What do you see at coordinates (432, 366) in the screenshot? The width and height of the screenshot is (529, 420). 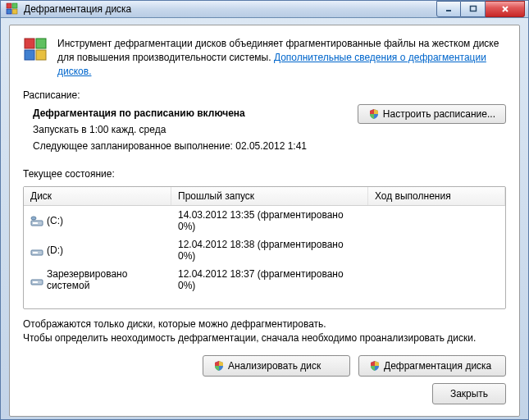 I see `defragment-disk-button: Дефрагментация диска` at bounding box center [432, 366].